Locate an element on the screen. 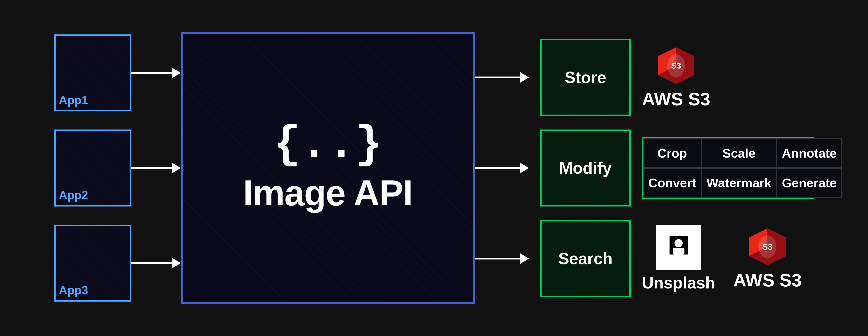 The height and width of the screenshot is (336, 868). annotate-cell: Annotate is located at coordinates (809, 153).